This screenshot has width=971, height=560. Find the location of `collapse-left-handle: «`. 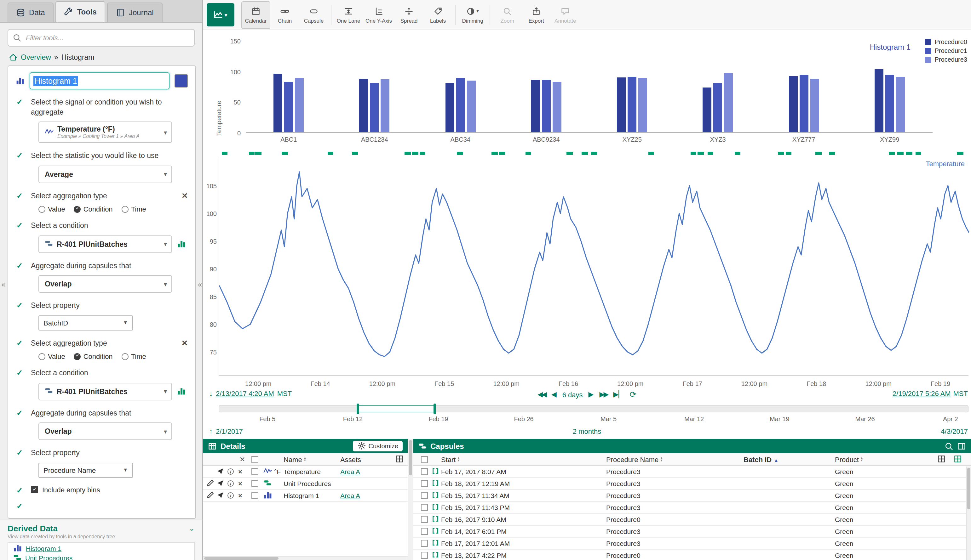

collapse-left-handle: « is located at coordinates (3, 285).